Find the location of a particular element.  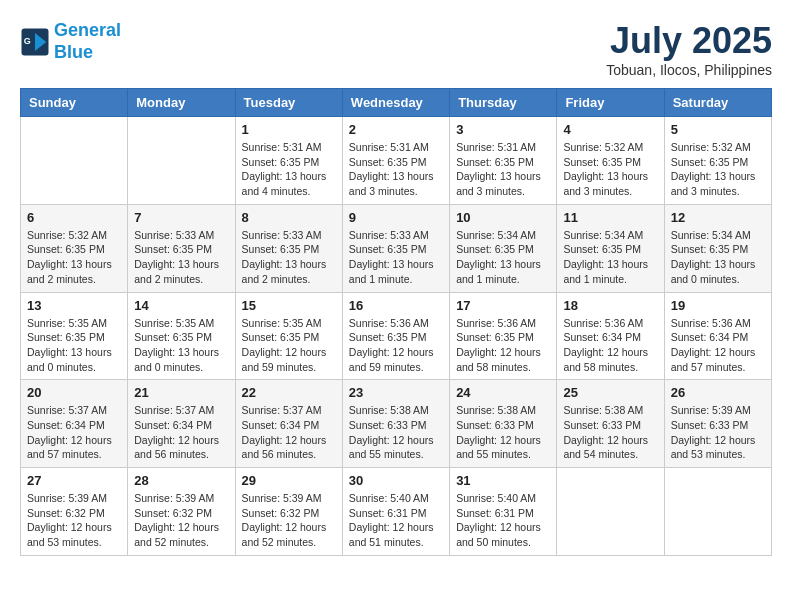

title-section: July 2025 Tobuan, Ilocos, Philippines is located at coordinates (689, 49).